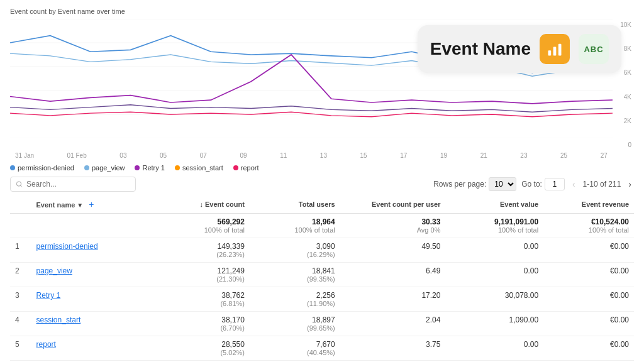 The image size is (644, 362). What do you see at coordinates (322, 168) in the screenshot?
I see `chart-legend: permission-denied page_view Retry 1 sess…` at bounding box center [322, 168].